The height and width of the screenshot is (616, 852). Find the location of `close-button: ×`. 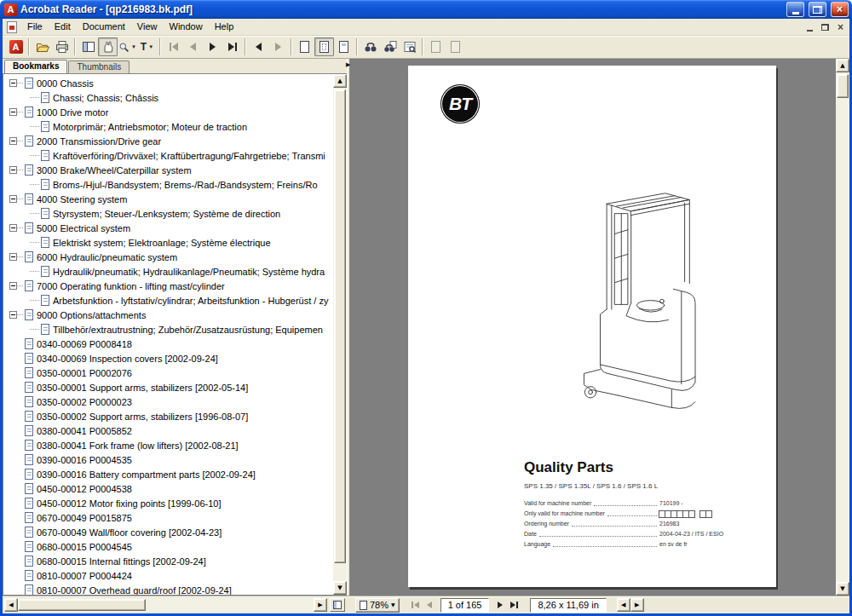

close-button: × is located at coordinates (840, 9).